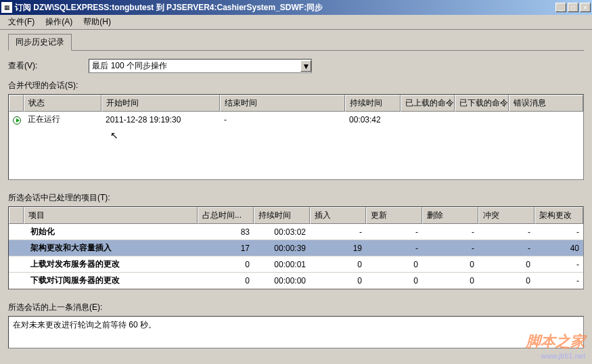 The width and height of the screenshot is (592, 364). Describe the element at coordinates (296, 42) in the screenshot. I see `tab-strip: 同步历史记录` at that location.